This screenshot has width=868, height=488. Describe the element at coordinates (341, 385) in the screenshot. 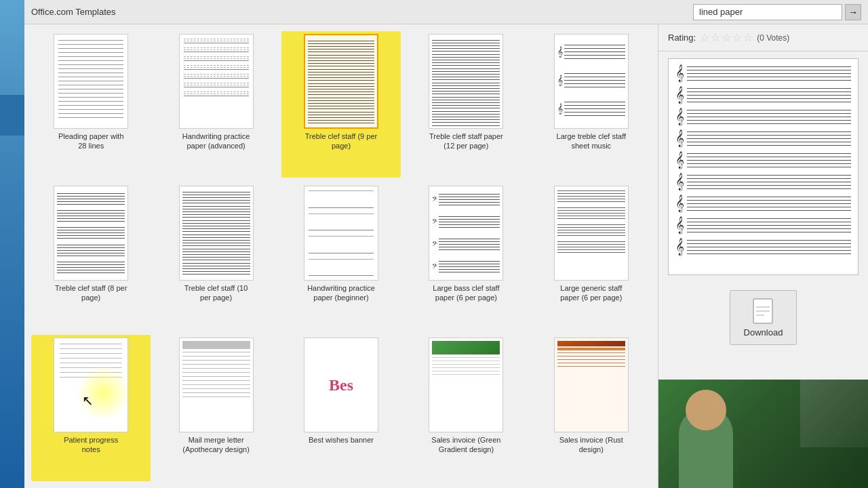

I see `template-thumb-banner: Bes` at that location.